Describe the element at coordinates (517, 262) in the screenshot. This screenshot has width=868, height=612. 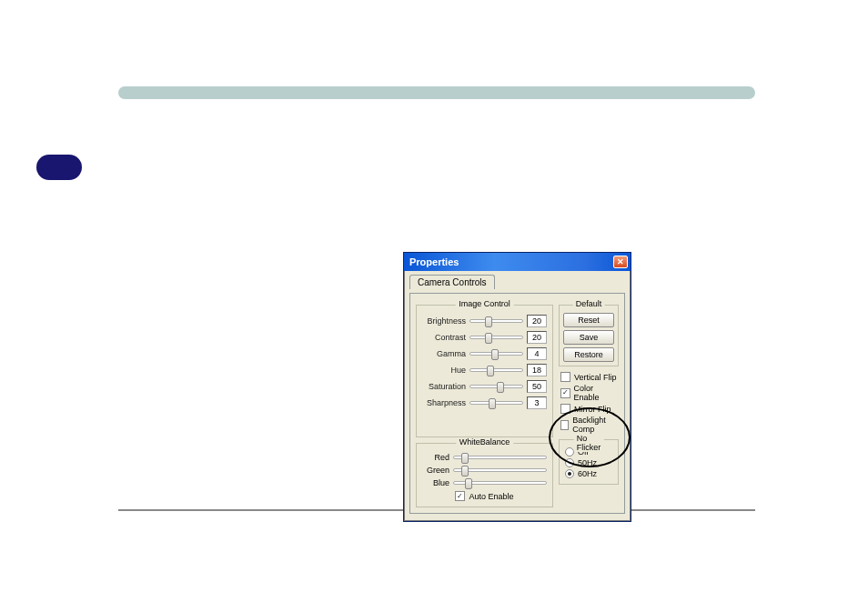
I see `titlebar: Properties ✕` at that location.